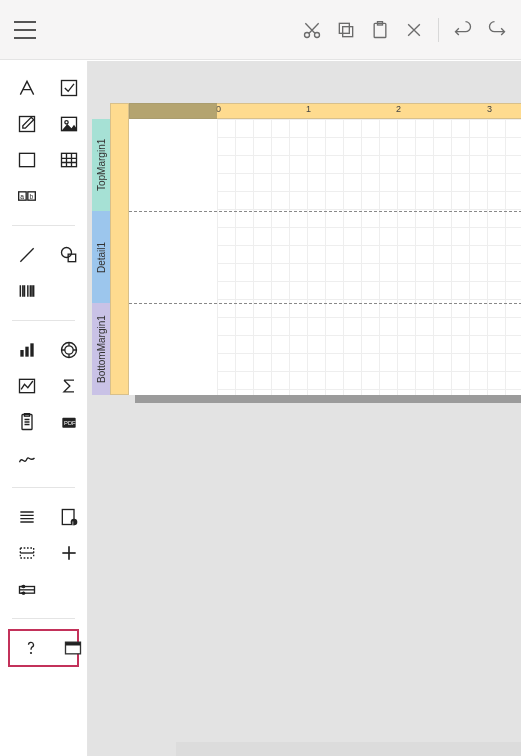 The height and width of the screenshot is (756, 521). What do you see at coordinates (398, 109) in the screenshot?
I see `ruler-mark: 2` at bounding box center [398, 109].